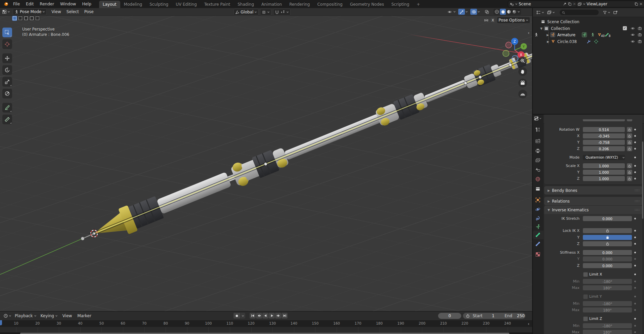 Image resolution: width=644 pixels, height=334 pixels. Describe the element at coordinates (7, 82) in the screenshot. I see `tool-scale` at that location.